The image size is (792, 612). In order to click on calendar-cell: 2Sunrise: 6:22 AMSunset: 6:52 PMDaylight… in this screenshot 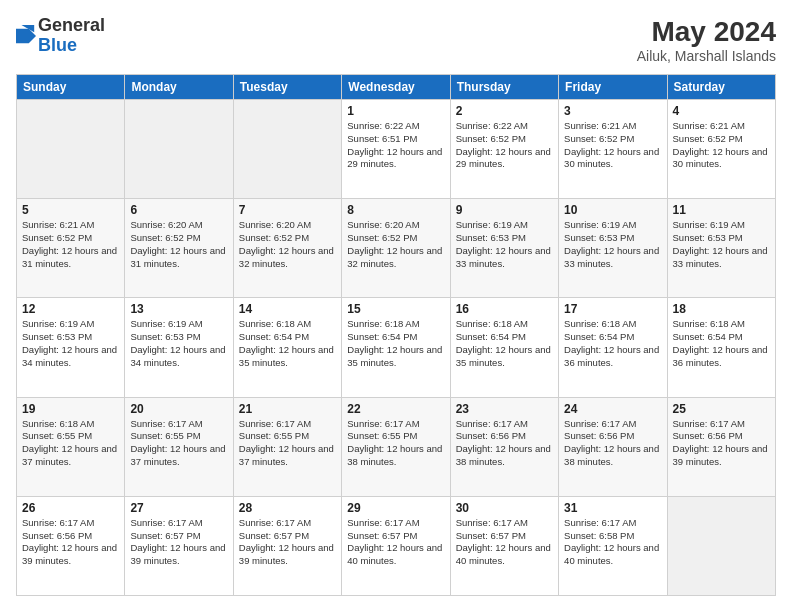, I will do `click(504, 150)`.